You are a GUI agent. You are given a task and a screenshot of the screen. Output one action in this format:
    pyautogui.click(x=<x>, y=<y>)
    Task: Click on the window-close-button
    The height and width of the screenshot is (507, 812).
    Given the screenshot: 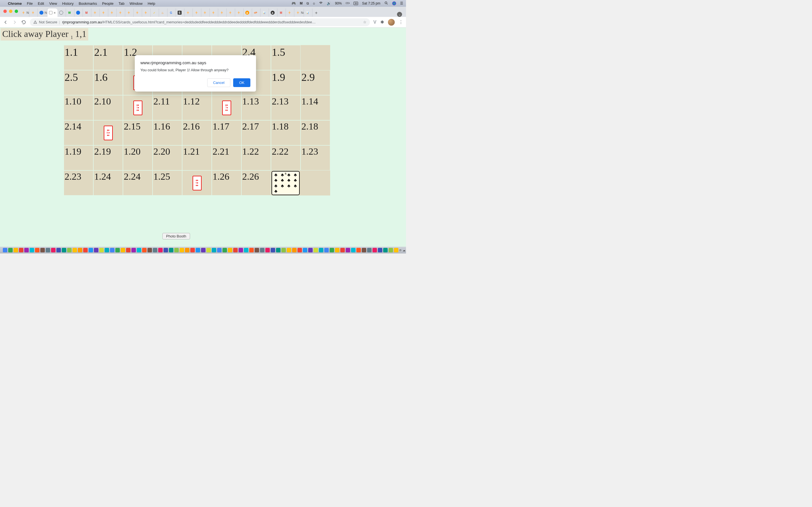 What is the action you would take?
    pyautogui.click(x=5, y=11)
    